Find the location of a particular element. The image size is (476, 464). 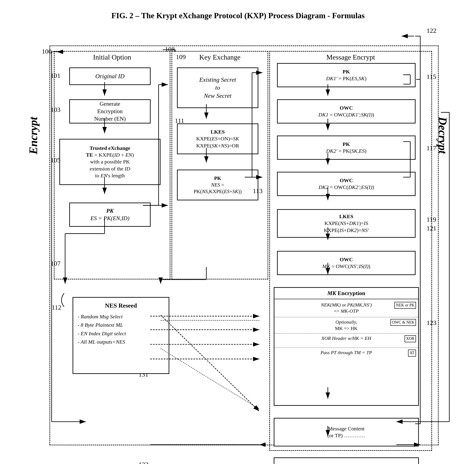

existing-secret-box: Existing Secret to New Secret is located at coordinates (218, 88).